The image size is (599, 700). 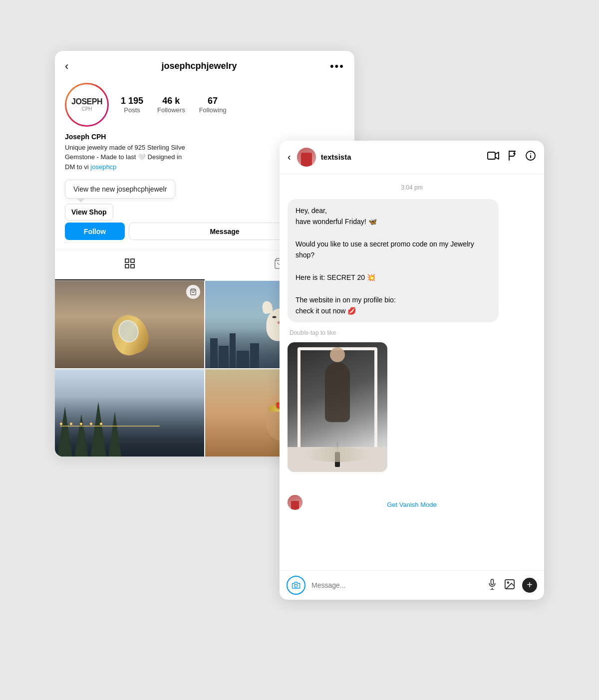 What do you see at coordinates (306, 157) in the screenshot?
I see `dm-user-avatar` at bounding box center [306, 157].